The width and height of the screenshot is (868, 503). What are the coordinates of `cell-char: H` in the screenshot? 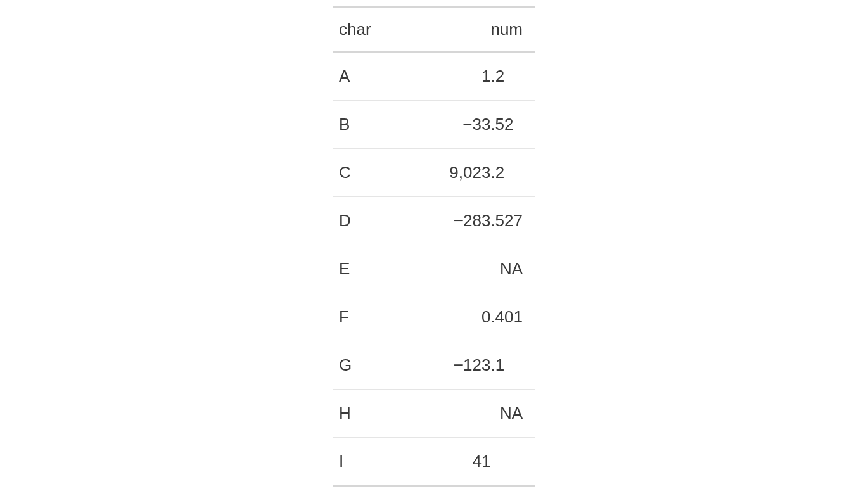 It's located at (363, 414).